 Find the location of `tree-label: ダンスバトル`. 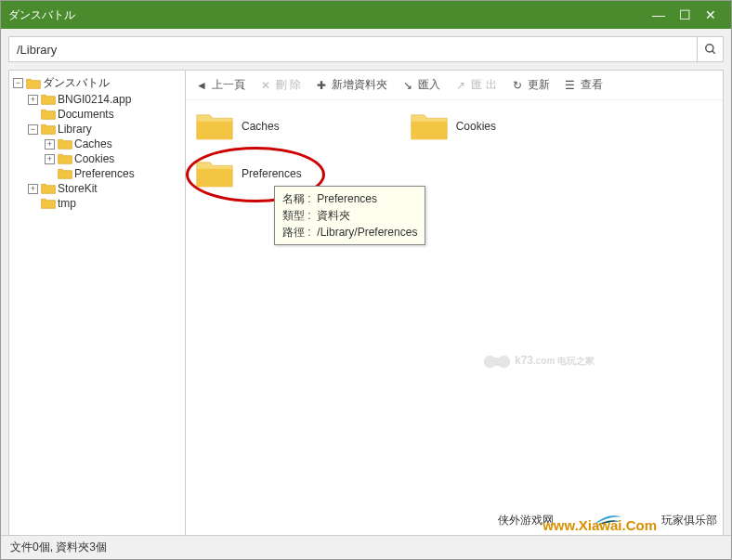

tree-label: ダンスバトル is located at coordinates (76, 84).